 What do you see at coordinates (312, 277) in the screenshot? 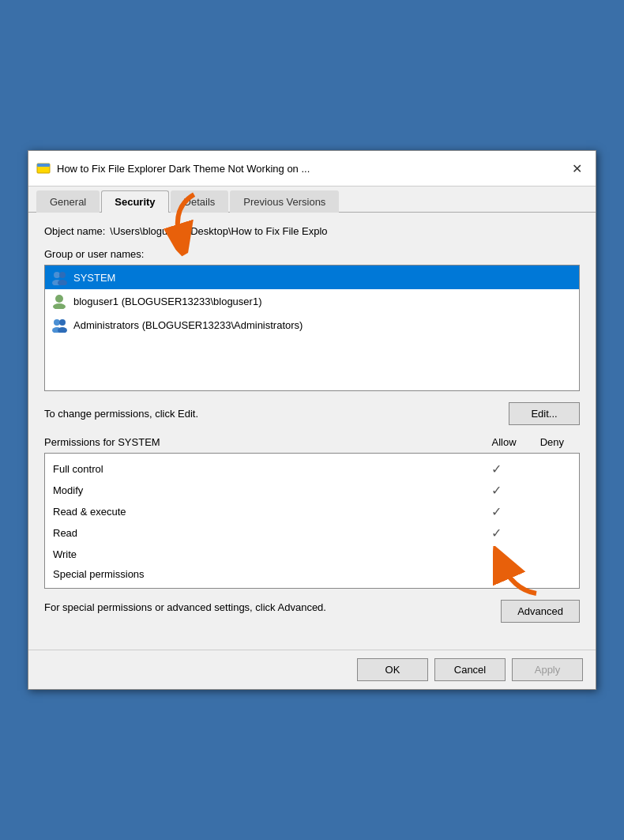
I see `user-item-system: SYSTEM` at bounding box center [312, 277].